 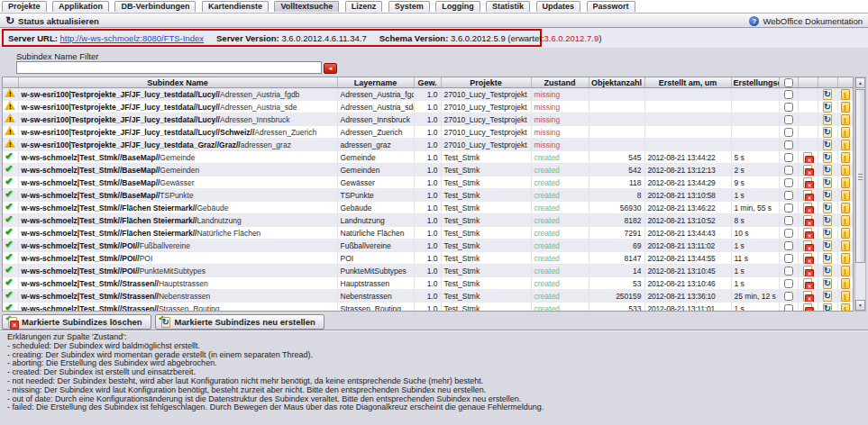 I want to click on delete-marked-subindexes-button: Markierte Subindizes löschen, so click(x=77, y=322).